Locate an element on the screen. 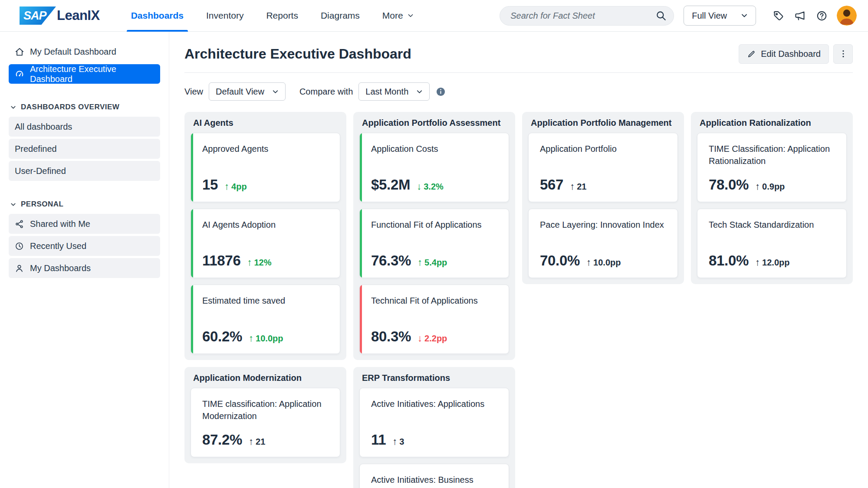 The width and height of the screenshot is (868, 488). kpi-delta-value: 2.2pp is located at coordinates (436, 338).